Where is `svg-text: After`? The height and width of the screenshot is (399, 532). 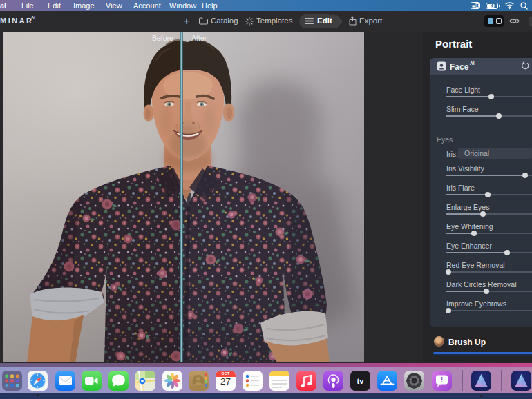
svg-text: After is located at coordinates (199, 38).